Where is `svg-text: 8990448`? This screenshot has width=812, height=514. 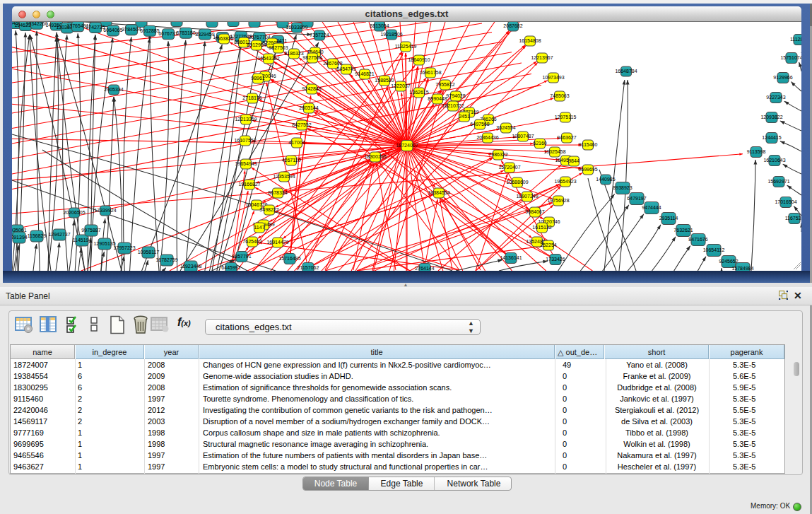 svg-text: 8990448 is located at coordinates (437, 99).